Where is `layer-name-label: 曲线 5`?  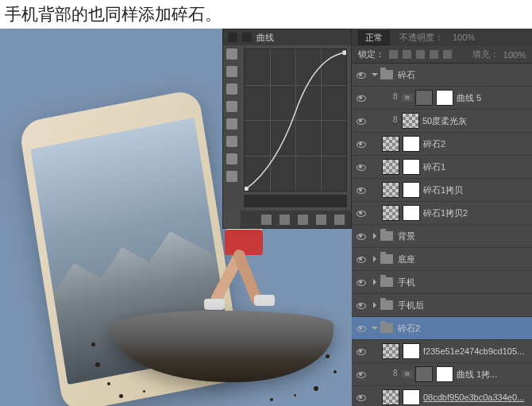 layer-name-label: 曲线 5 is located at coordinates (494, 99).